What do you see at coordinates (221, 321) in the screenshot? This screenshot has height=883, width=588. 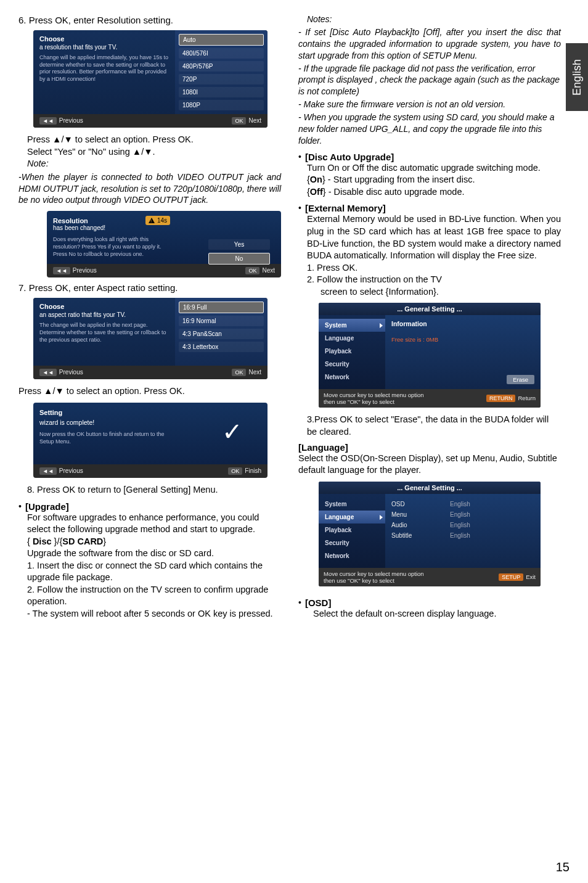 I see `mock2-opt: 16:9 Normal` at bounding box center [221, 321].